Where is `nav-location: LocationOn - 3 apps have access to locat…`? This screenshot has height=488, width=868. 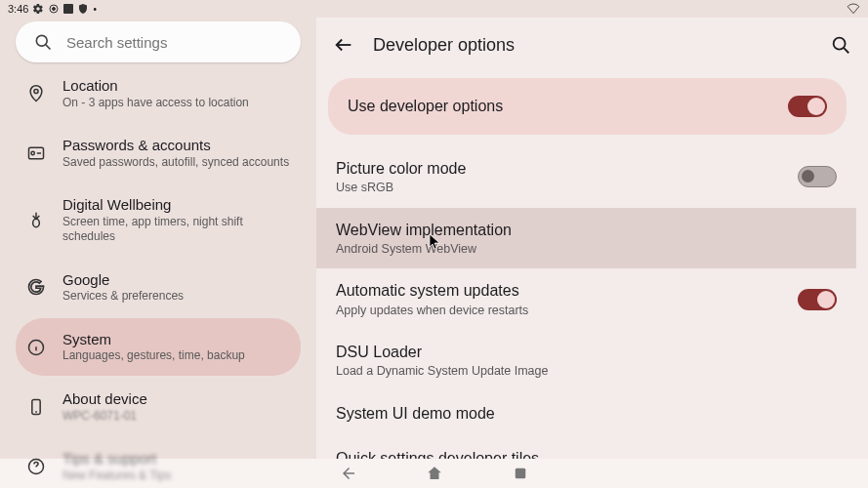
nav-location: LocationOn - 3 apps have access to locat… is located at coordinates (158, 98).